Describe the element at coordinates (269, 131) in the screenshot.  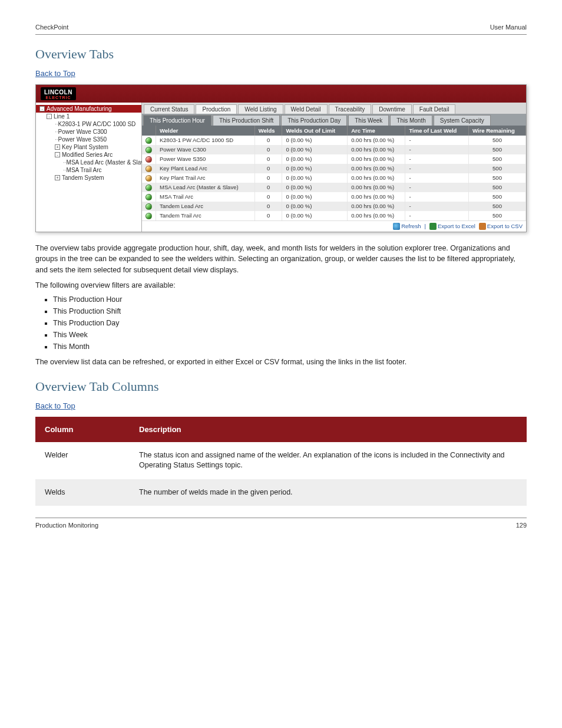
I see `grid-column-header: Welds` at that location.